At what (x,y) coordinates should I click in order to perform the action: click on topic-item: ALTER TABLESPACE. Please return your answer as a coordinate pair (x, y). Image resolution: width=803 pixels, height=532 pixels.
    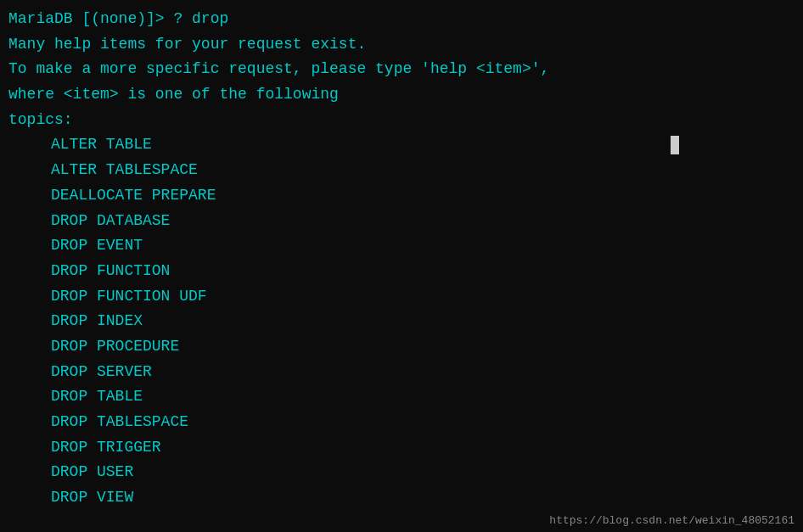
    Looking at the image, I should click on (402, 171).